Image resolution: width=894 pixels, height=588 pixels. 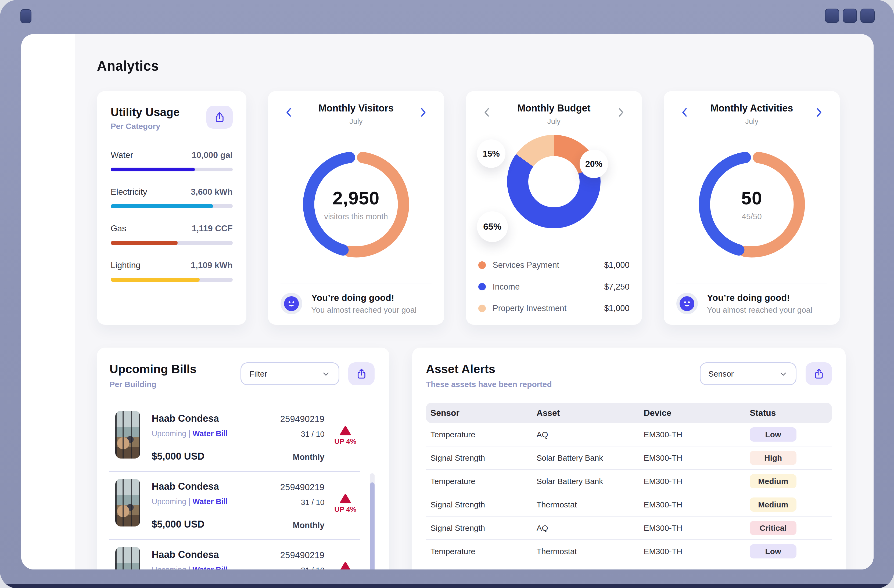 I want to click on alerts-table-row: Temperature Thermostat EM300-TH Low, so click(x=629, y=552).